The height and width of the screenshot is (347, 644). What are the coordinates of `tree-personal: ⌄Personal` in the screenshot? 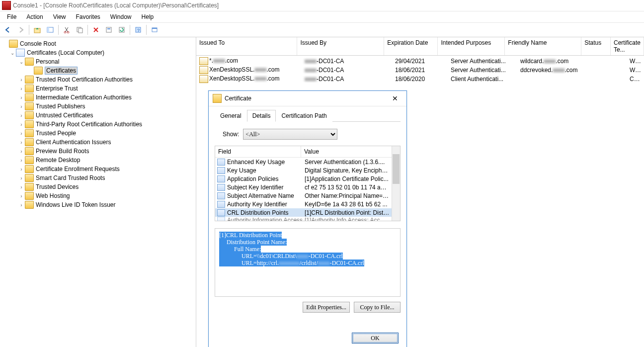 It's located at (98, 62).